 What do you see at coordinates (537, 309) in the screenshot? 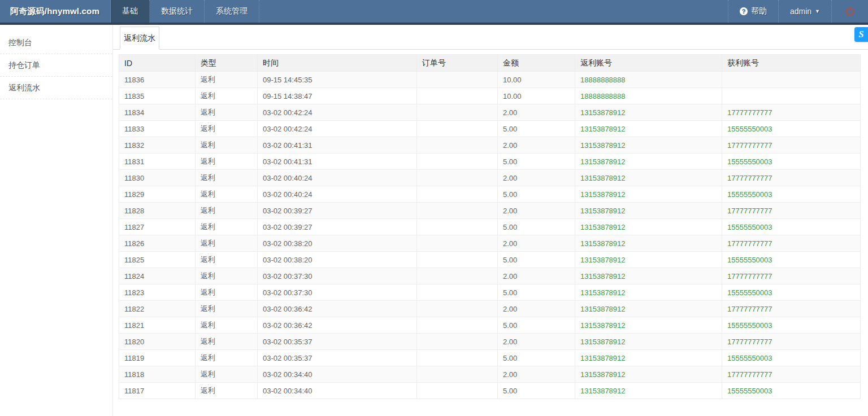
I see `cell-amount: 2.00` at bounding box center [537, 309].